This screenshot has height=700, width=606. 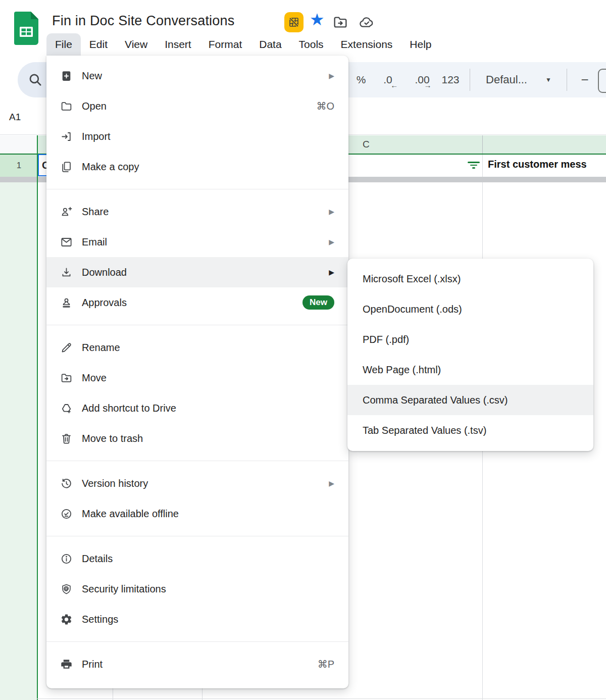 What do you see at coordinates (64, 44) in the screenshot?
I see `menu-file: File` at bounding box center [64, 44].